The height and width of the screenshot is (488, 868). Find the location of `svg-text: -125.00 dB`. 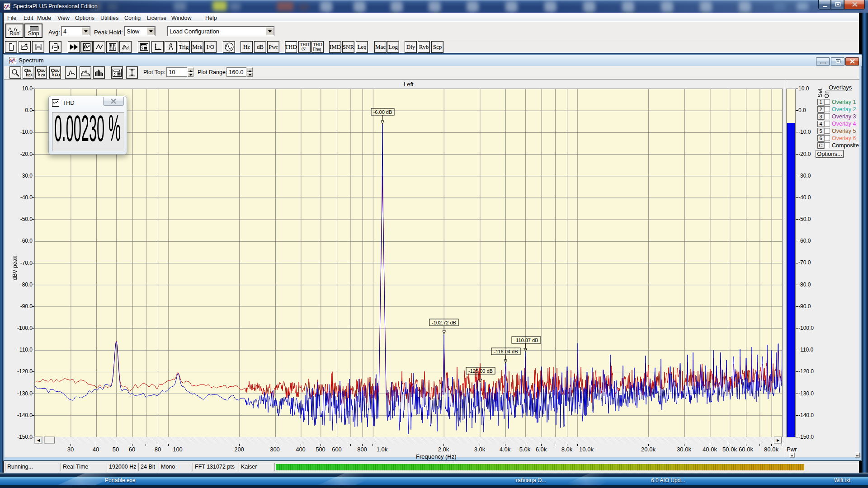

svg-text: -125.00 dB is located at coordinates (481, 371).